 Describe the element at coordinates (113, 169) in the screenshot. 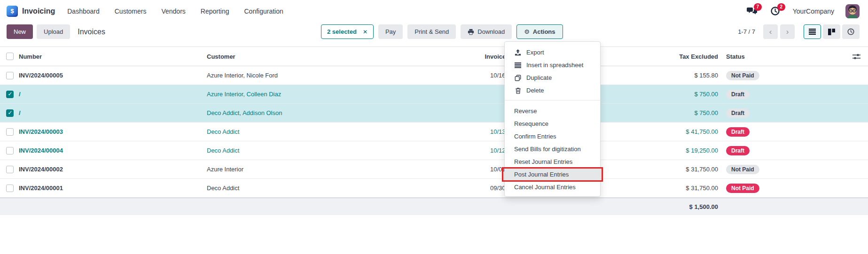

I see `invoice-number: INV/2024/00002` at that location.